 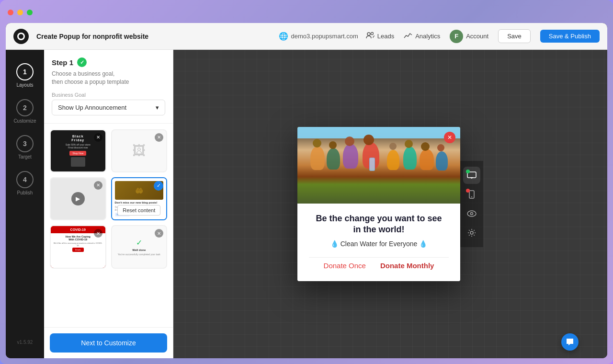 I want to click on welldone-check-icon: ✓, so click(x=139, y=242).